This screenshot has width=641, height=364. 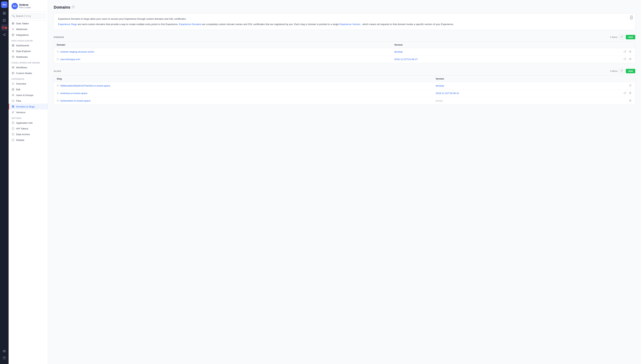 I want to click on nav-section-data-viz: Data Visualization Dashboards Data Explo…, so click(x=28, y=49).